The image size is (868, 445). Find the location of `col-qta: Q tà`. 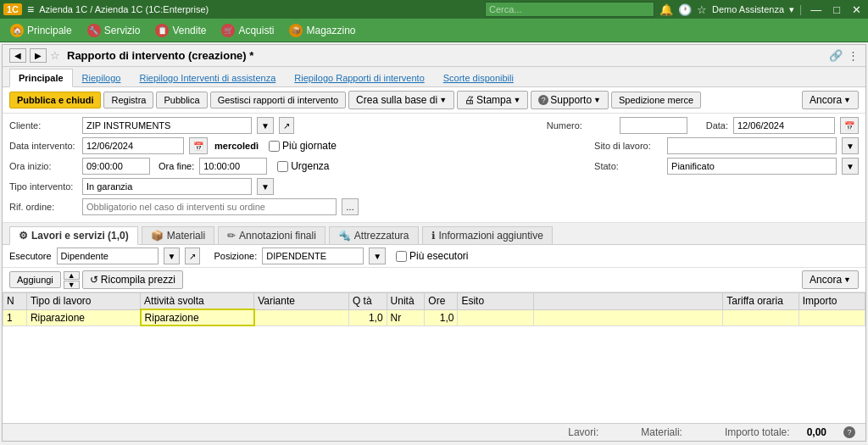

col-qta: Q tà is located at coordinates (368, 302).